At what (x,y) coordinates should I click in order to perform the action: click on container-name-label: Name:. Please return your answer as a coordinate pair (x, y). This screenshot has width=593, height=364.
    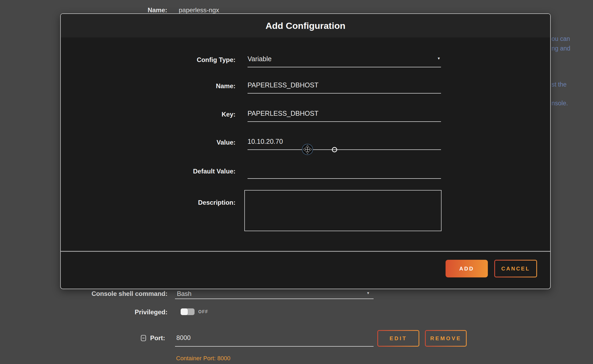
    Looking at the image, I should click on (114, 10).